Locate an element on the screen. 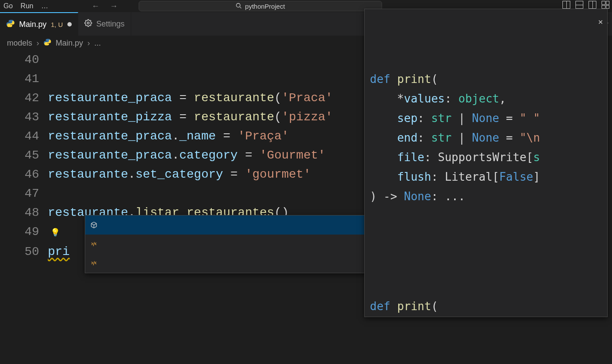 This screenshot has width=612, height=364. gear-icon is located at coordinates (88, 24).